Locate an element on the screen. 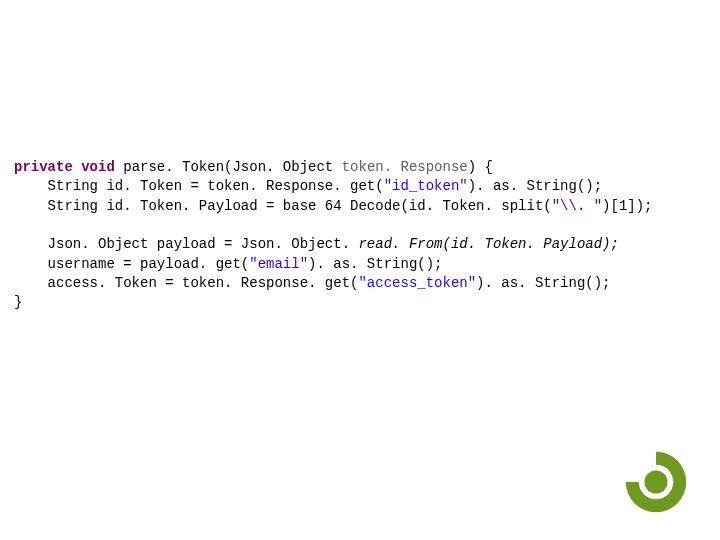  line-2a: String id. Token. Payload = base 64 Deco… is located at coordinates (283, 206).